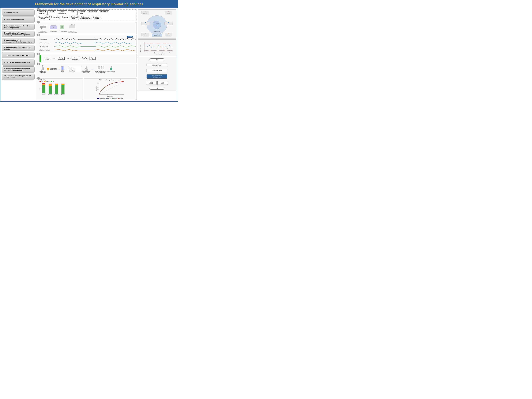 This screenshot has height=399, width=532. Describe the element at coordinates (157, 68) in the screenshot. I see `flow-arrow-2: ↓` at that location.